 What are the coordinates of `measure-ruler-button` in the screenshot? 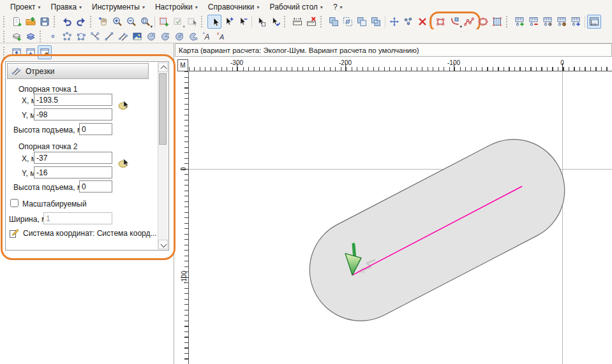 It's located at (297, 22).